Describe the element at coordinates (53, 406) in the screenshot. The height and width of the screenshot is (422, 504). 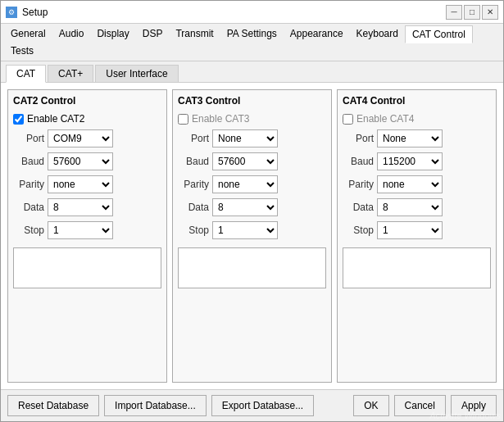
I see `reset-database-button: Reset Database` at that location.